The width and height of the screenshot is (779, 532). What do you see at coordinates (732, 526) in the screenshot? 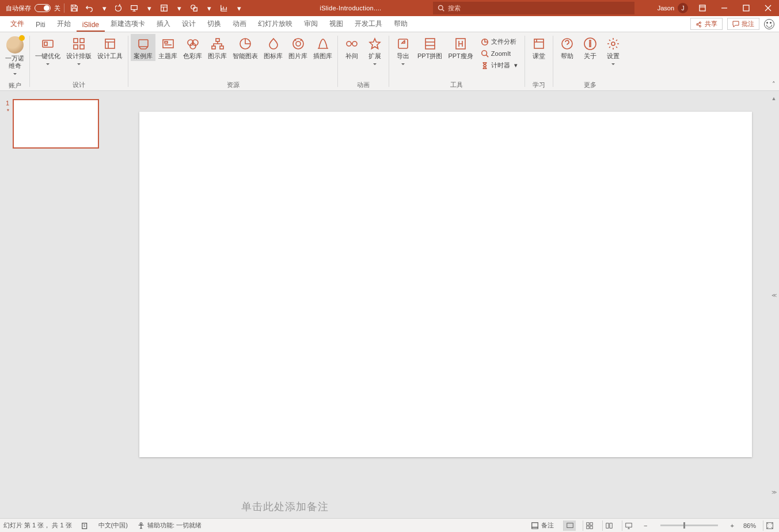
I see `zoom-in-icon: +` at bounding box center [732, 526].